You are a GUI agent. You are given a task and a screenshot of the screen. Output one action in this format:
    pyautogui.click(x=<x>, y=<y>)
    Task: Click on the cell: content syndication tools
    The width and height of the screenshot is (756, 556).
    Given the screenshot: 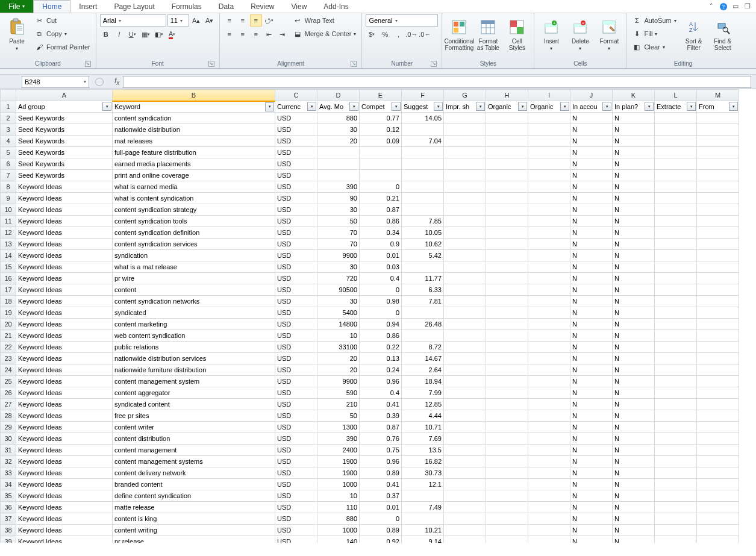 What is the action you would take?
    pyautogui.click(x=194, y=222)
    